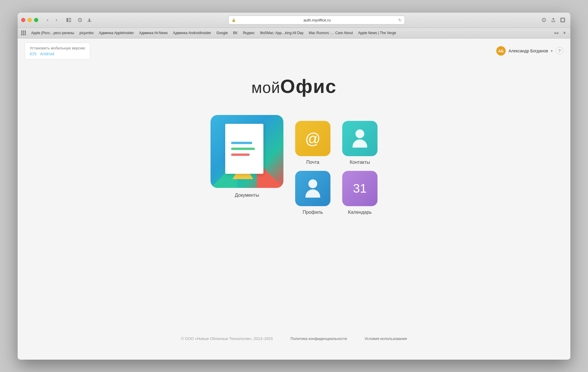 The width and height of the screenshot is (588, 372). I want to click on minimize-button, so click(30, 20).